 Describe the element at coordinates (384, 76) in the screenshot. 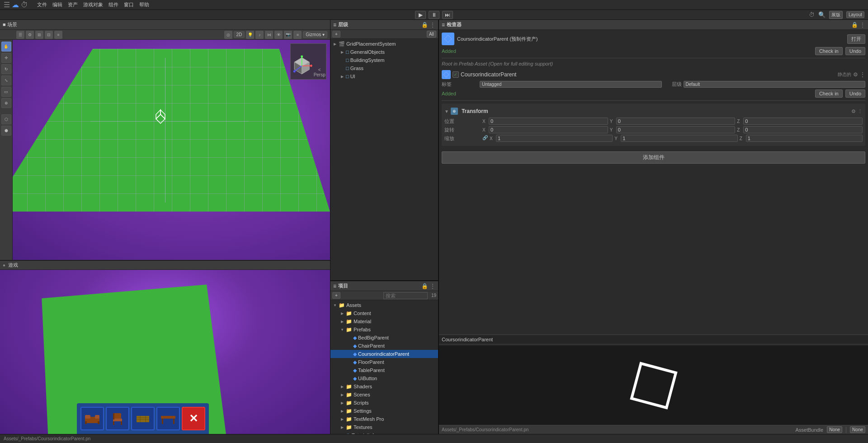

I see `hierarchy-item-ui: ▶ □ UI` at that location.